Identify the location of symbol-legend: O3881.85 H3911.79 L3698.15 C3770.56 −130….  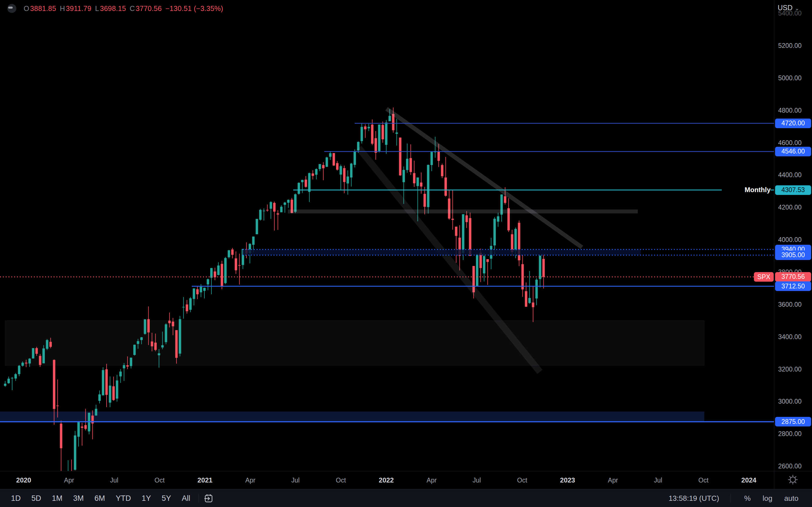
(115, 9).